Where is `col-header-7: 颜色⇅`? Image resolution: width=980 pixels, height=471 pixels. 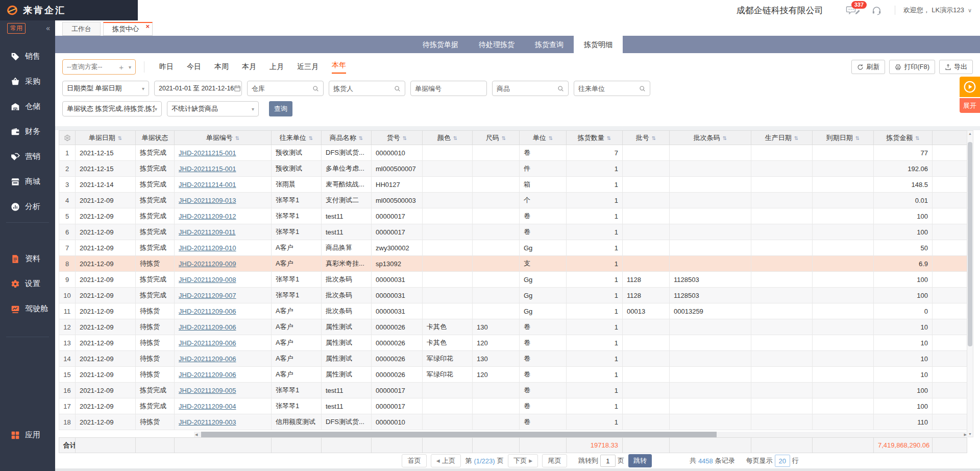 col-header-7: 颜色⇅ is located at coordinates (448, 138).